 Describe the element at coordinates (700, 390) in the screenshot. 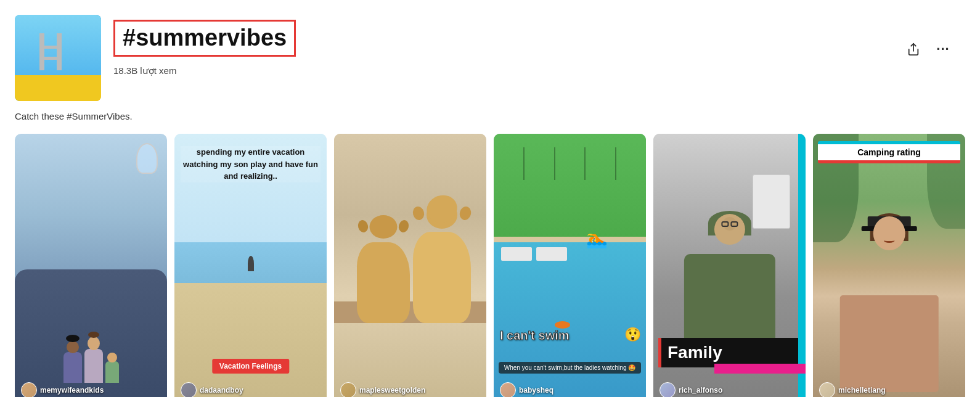

I see `card-username-5: rich_alfonso` at that location.